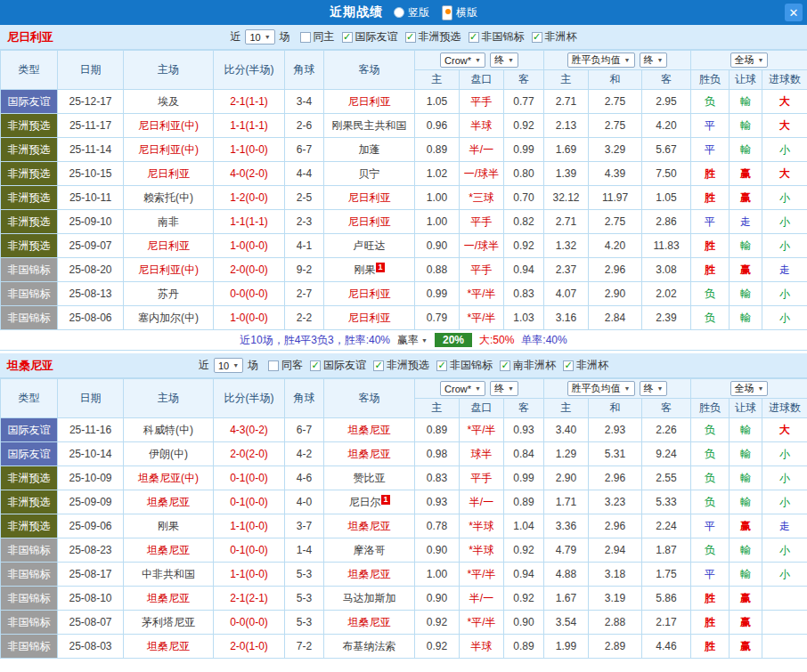  What do you see at coordinates (482, 502) in the screenshot?
I see `handicap-line: 半/一` at bounding box center [482, 502].